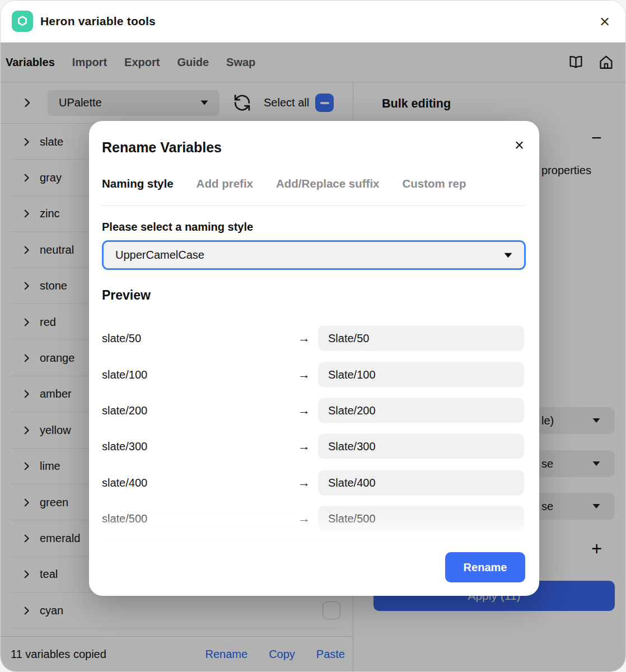 This screenshot has height=672, width=626. What do you see at coordinates (314, 483) in the screenshot?
I see `preview-row: slate/400 → Slate/400` at bounding box center [314, 483].